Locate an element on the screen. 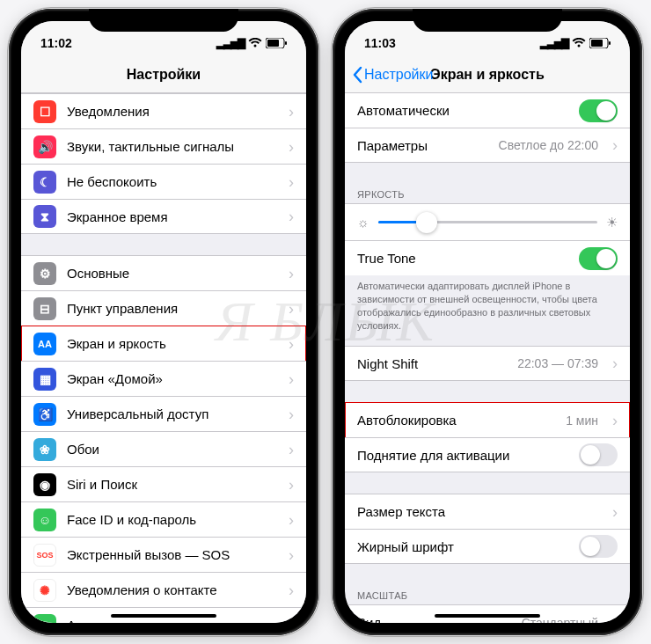  settings-row: ⊟Пункт управления› is located at coordinates (164, 308).